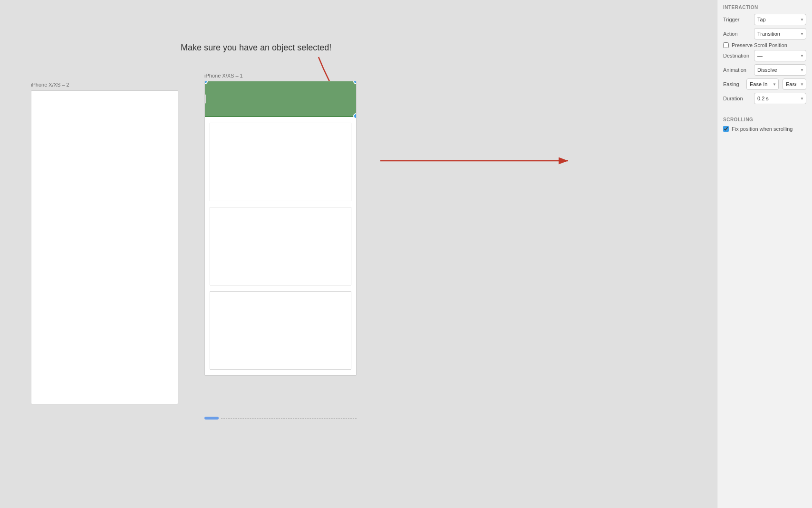 This screenshot has width=812, height=508. I want to click on fix-position-row: Fix position when scrolling, so click(764, 129).